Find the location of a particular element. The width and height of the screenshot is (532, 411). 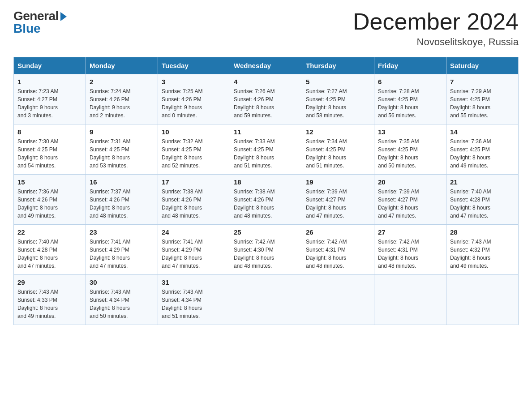

day-number: 18 is located at coordinates (266, 182).